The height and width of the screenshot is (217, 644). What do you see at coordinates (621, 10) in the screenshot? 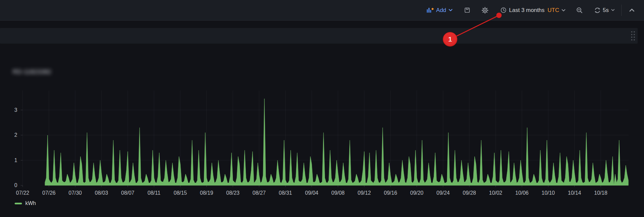
I see `toolbar-divider` at bounding box center [621, 10].